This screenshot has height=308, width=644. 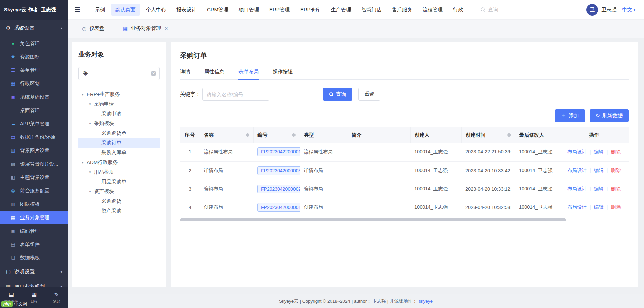 What do you see at coordinates (119, 192) in the screenshot?
I see `tree-node: ▾ 资产模块` at bounding box center [119, 192].